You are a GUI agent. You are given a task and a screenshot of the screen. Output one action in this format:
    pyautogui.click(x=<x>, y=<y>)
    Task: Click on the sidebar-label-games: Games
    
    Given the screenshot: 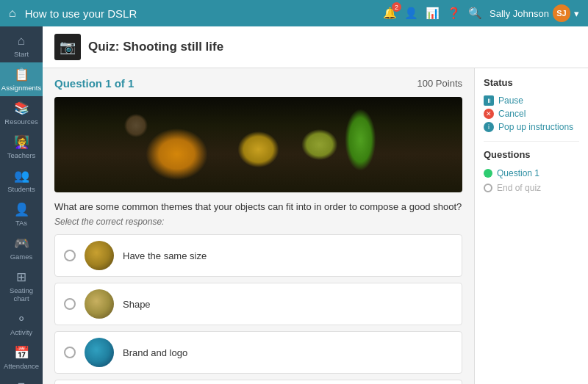 What is the action you would take?
    pyautogui.click(x=22, y=257)
    